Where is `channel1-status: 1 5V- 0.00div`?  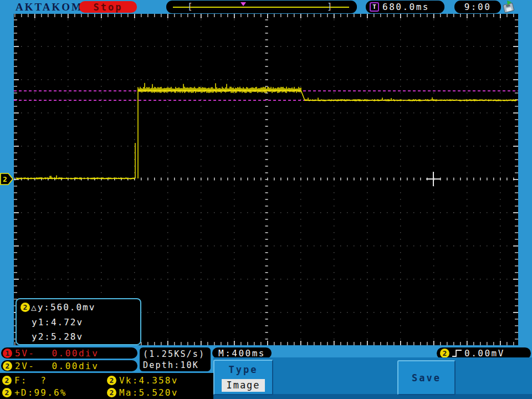 channel1-status: 1 5V- 0.00div is located at coordinates (69, 353).